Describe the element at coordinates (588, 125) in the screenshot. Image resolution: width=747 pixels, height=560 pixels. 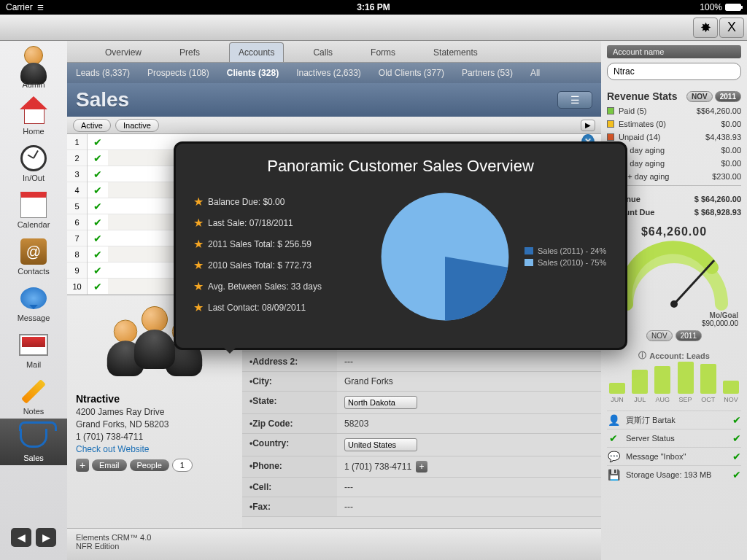
I see `filter-forward-button: ▶` at that location.